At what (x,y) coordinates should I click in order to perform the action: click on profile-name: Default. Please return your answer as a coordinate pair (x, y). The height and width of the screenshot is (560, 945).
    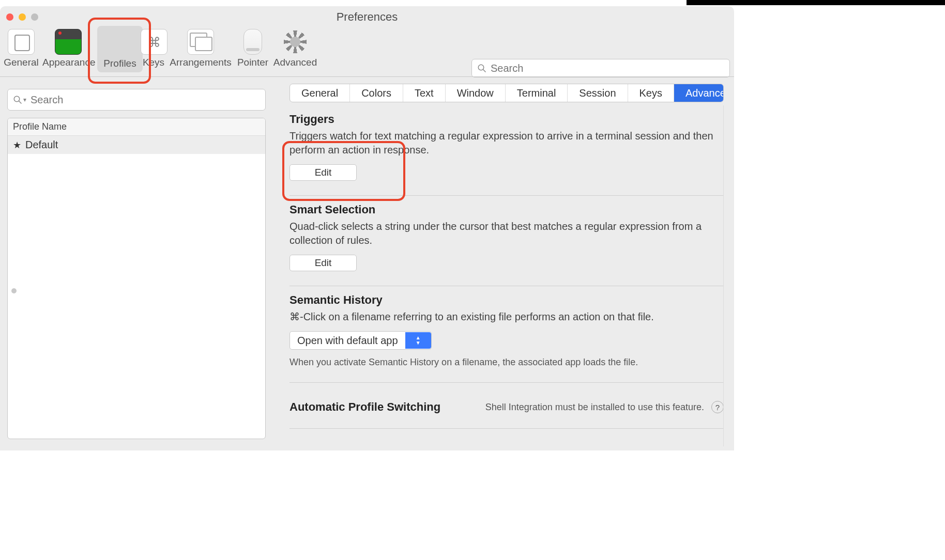
    Looking at the image, I should click on (41, 145).